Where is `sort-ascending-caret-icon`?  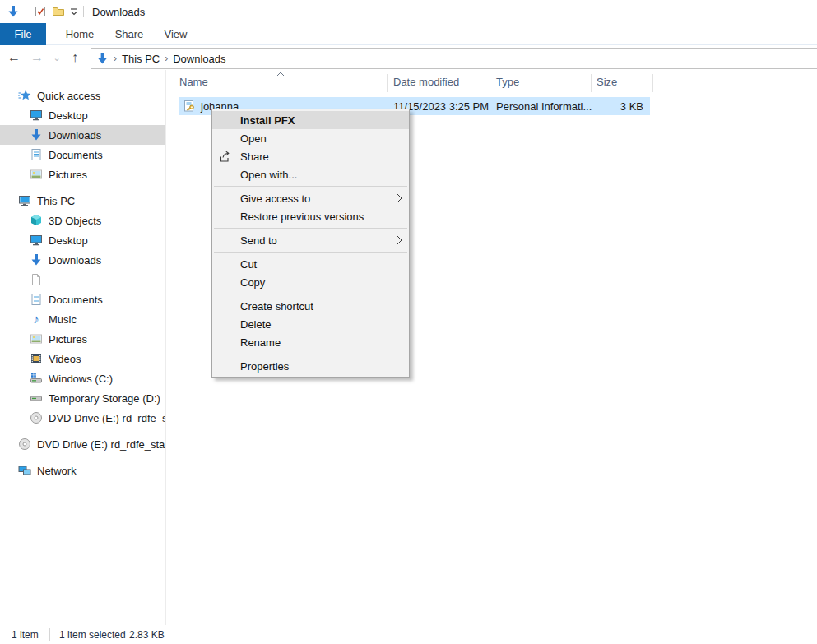 sort-ascending-caret-icon is located at coordinates (281, 74).